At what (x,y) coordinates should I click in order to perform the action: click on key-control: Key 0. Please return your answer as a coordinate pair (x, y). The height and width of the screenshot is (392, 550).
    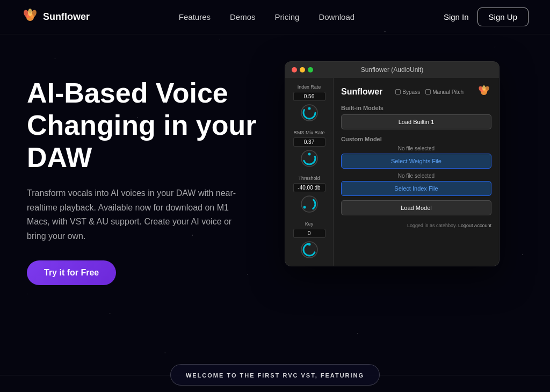
    Looking at the image, I should click on (309, 241).